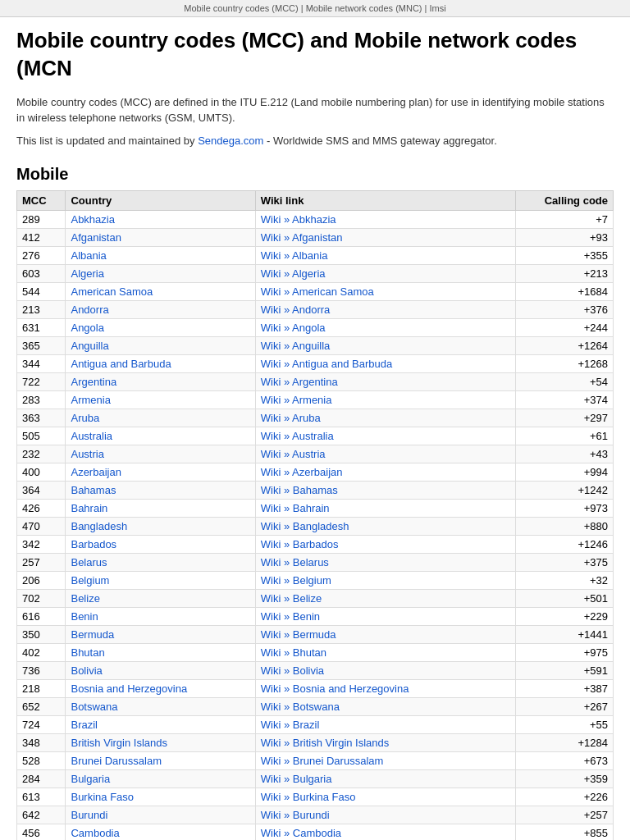 The height and width of the screenshot is (840, 630). I want to click on cell-calling-code: +226, so click(564, 797).